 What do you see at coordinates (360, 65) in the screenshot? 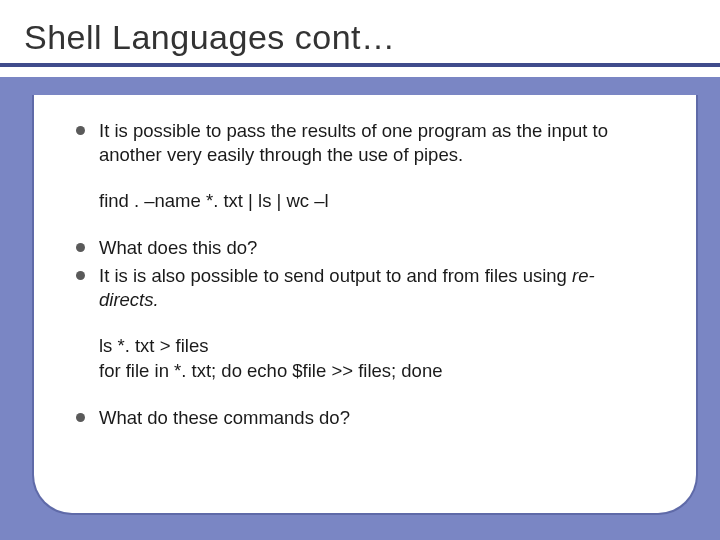
I see `title-underline` at bounding box center [360, 65].